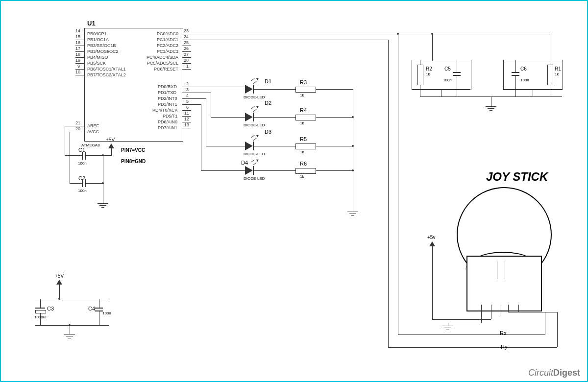 Image resolution: width=588 pixels, height=382 pixels. Describe the element at coordinates (550, 75) in the screenshot. I see `resistor-r1` at that location.